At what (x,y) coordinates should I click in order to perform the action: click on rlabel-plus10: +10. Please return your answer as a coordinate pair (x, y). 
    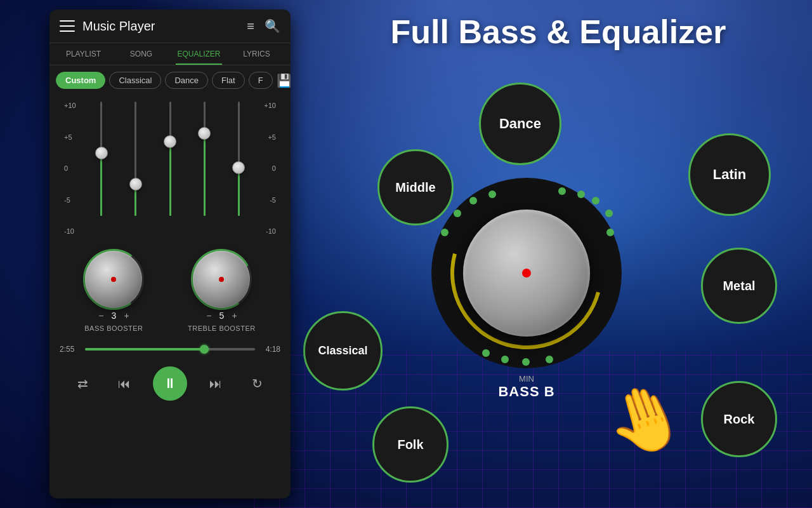
    Looking at the image, I should click on (270, 105).